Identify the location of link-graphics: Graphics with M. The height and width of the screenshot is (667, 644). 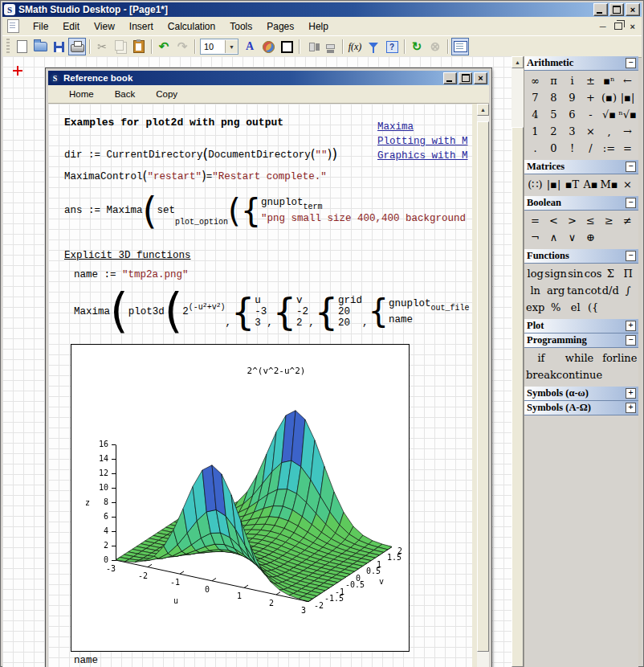
(425, 156).